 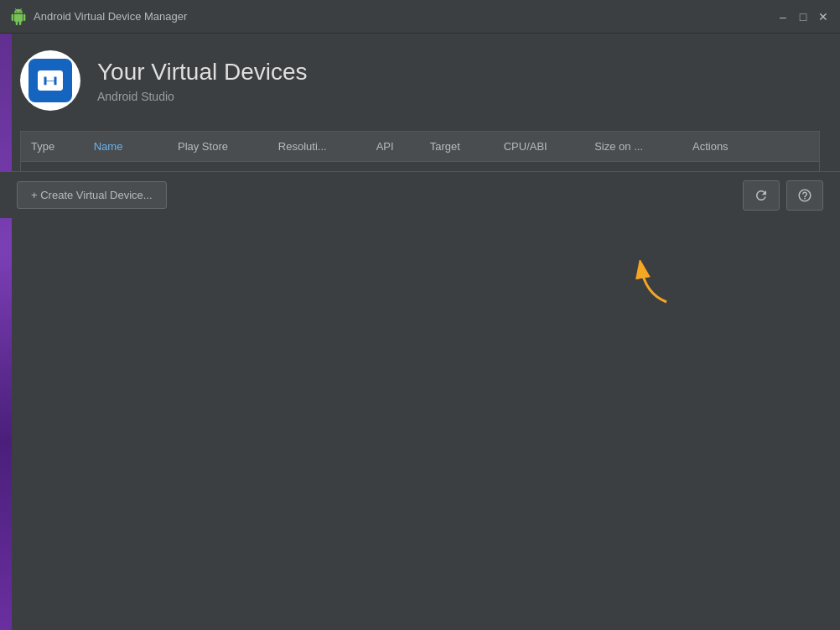 What do you see at coordinates (823, 17) in the screenshot?
I see `close-button: ✕` at bounding box center [823, 17].